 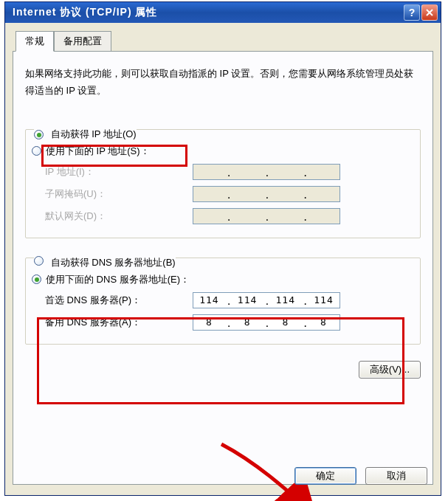 I want to click on input-subnet: ..., so click(x=266, y=194).